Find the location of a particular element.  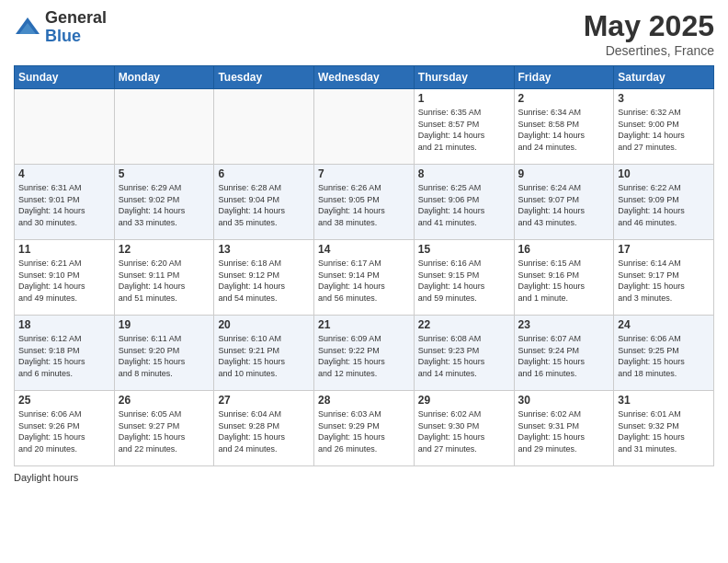

day-info: Sunrise: 6:32 AM Sunset: 9:00 PM Dayligh… is located at coordinates (664, 130).